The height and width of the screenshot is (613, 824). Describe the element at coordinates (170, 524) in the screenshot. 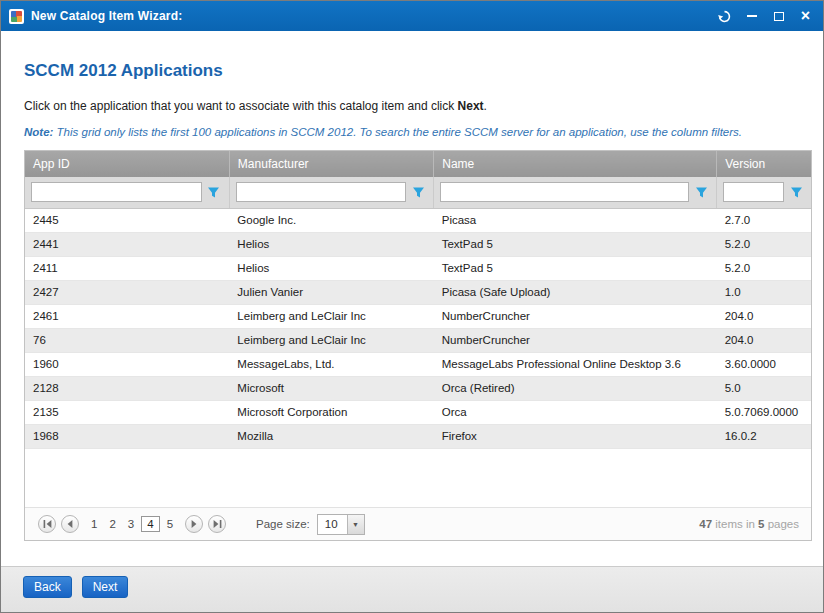

I see `pager-page-5: 5` at that location.